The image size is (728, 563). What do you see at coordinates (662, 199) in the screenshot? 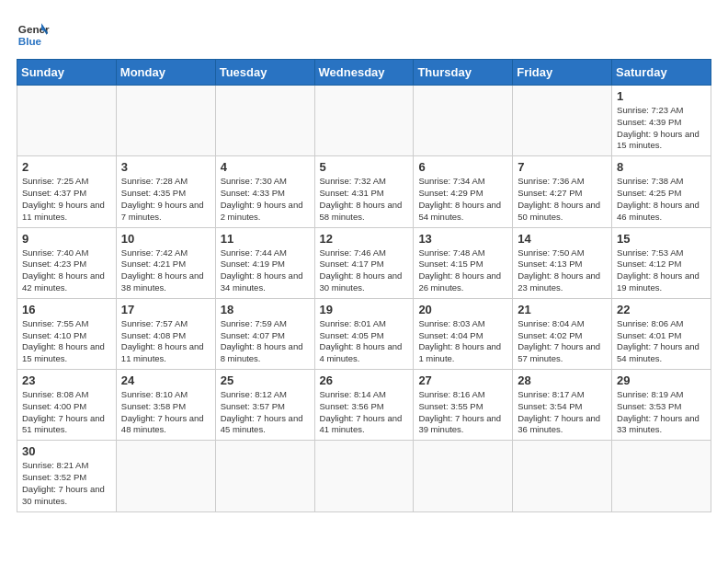
I see `day-info: Sunrise: 7:38 AM Sunset: 4:25 PM Dayligh…` at bounding box center [662, 199].